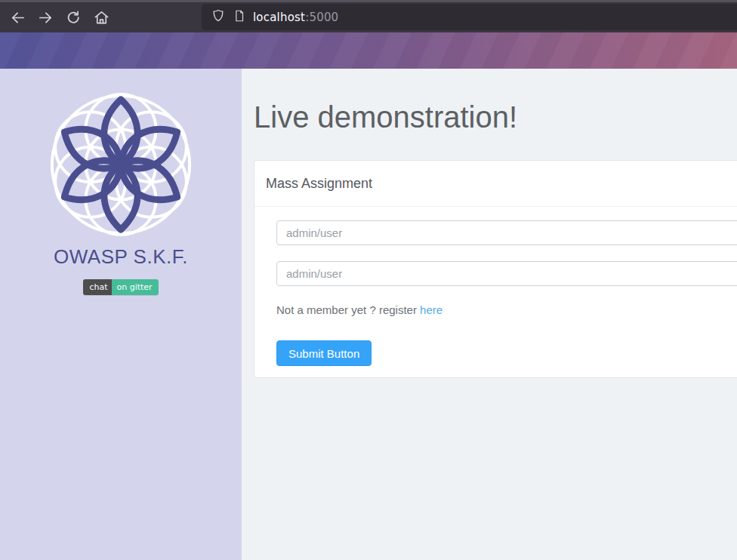  Describe the element at coordinates (134, 287) in the screenshot. I see `badge-on-gitter-label: on gitter` at that location.